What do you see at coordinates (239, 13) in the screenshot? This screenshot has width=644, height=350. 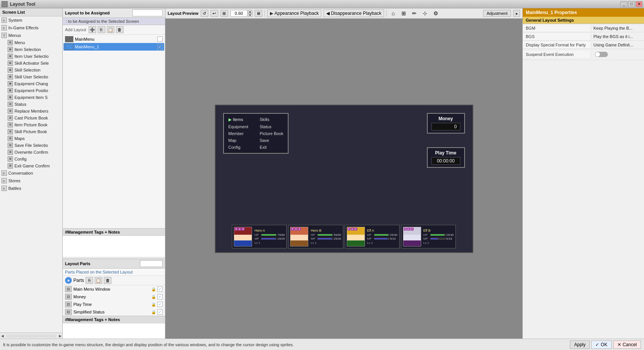 I see `zoom-input` at bounding box center [239, 13].